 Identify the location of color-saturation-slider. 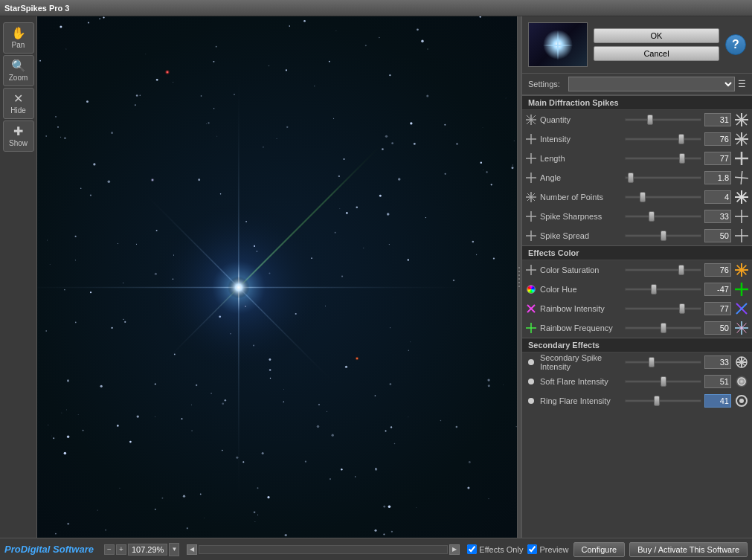
(663, 270).